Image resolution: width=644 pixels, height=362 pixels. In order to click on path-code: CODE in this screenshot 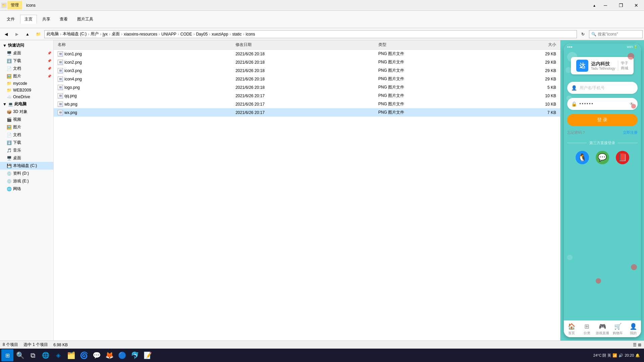, I will do `click(186, 34)`.